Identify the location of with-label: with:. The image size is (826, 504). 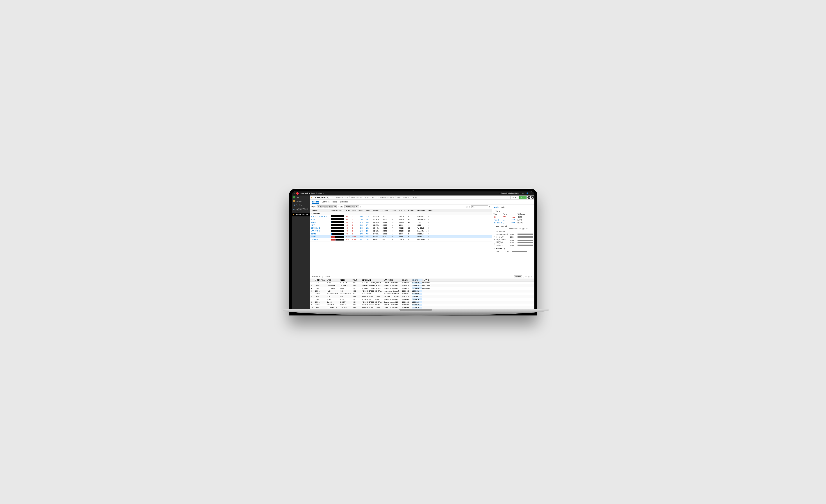
(341, 207).